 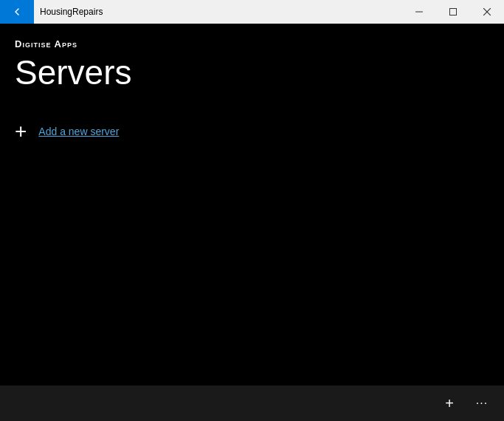 What do you see at coordinates (487, 12) in the screenshot?
I see `close-button` at bounding box center [487, 12].